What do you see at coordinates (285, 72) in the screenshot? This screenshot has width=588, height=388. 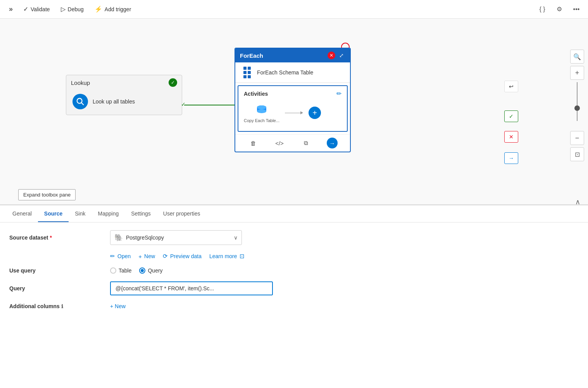 I see `foreach-schema-label: ForEach Schema Table` at bounding box center [285, 72].